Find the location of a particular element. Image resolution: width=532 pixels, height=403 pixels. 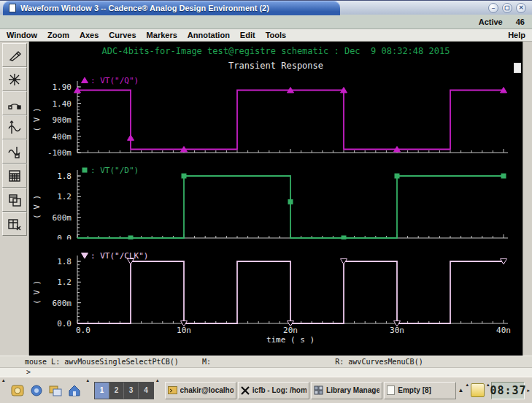

strip-chart-icon is located at coordinates (15, 128).